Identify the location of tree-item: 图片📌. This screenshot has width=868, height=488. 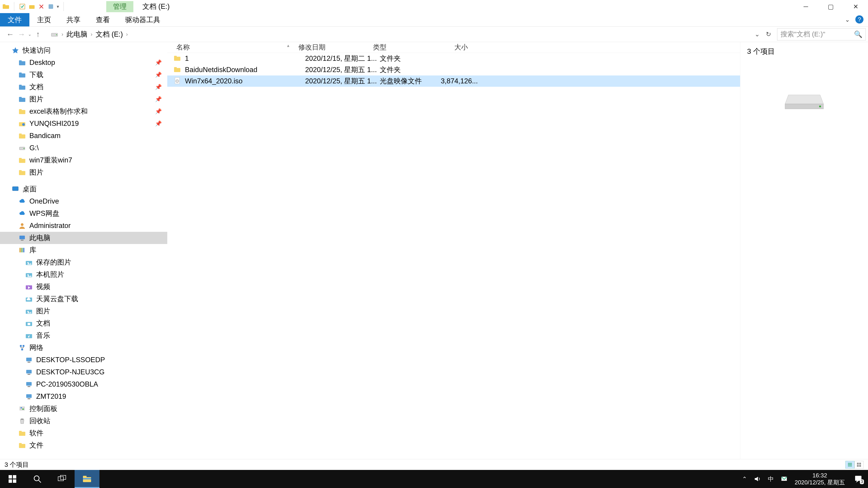
(84, 99).